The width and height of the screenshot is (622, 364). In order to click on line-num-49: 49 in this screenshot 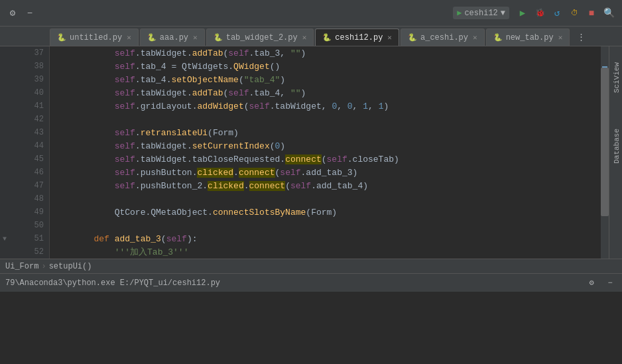, I will do `click(25, 212)`.